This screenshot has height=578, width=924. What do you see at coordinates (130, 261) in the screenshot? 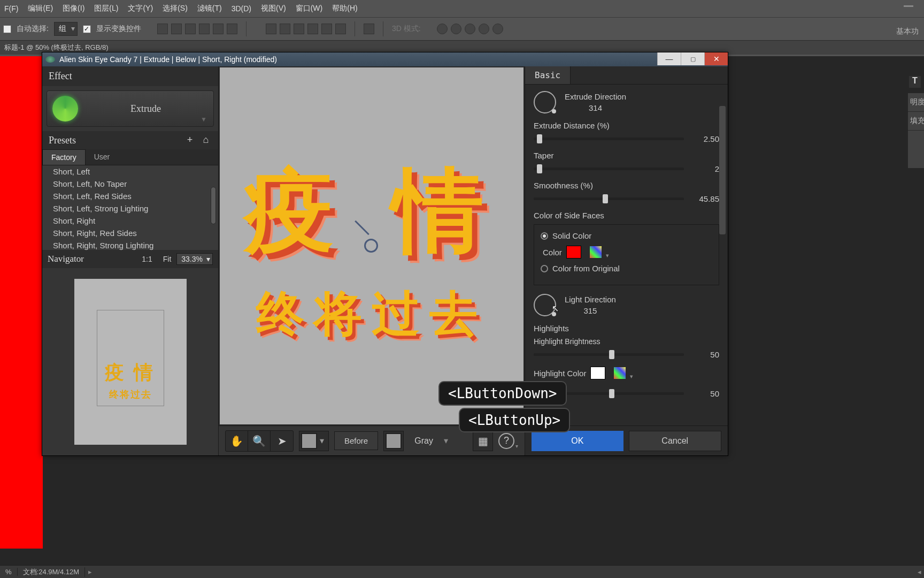
I see `left-panel: Effect Extrude ▼ Presets + ⌂ Factory Use…` at bounding box center [130, 261].